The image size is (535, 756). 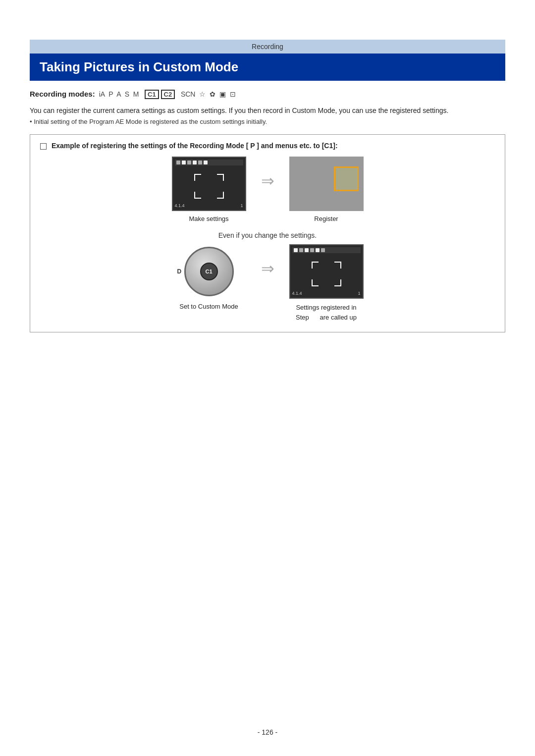 What do you see at coordinates (62, 94) in the screenshot?
I see `recording-modes-label: Recording modes:` at bounding box center [62, 94].